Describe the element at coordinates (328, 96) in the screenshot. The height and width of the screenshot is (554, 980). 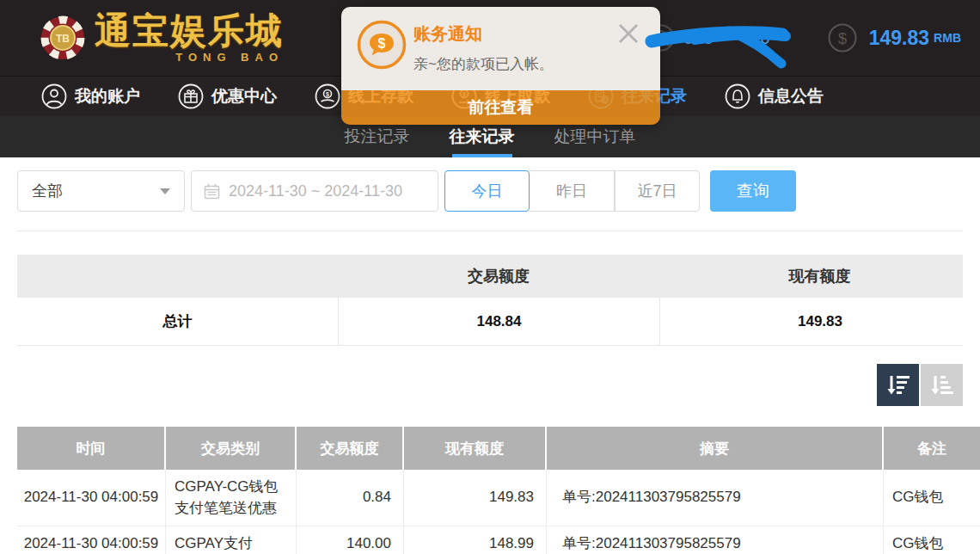
I see `deposit-icon: $` at that location.